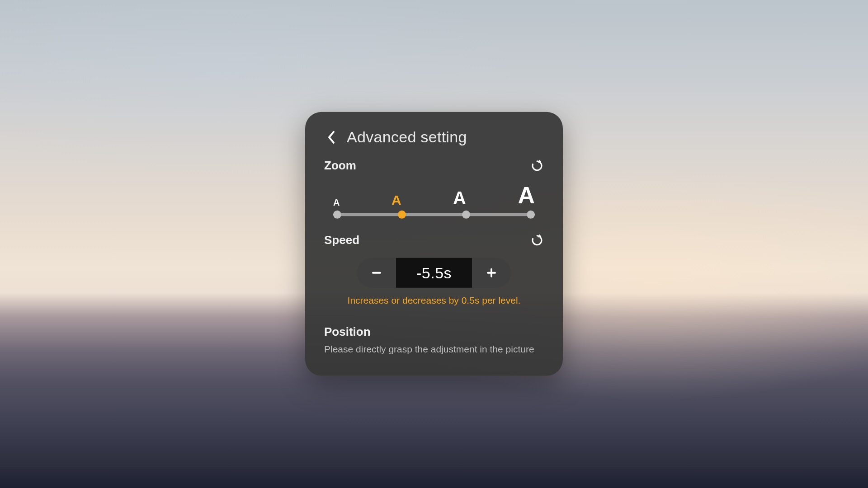 The width and height of the screenshot is (868, 488). I want to click on position-label: Position, so click(434, 332).